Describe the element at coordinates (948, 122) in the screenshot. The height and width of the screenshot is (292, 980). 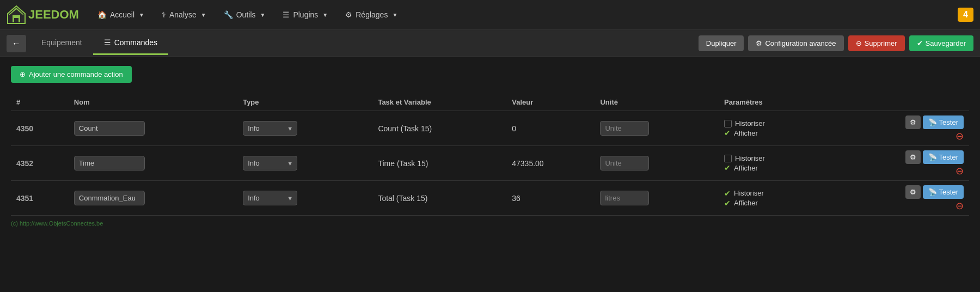
I see `tester-label-0: Tester` at that location.